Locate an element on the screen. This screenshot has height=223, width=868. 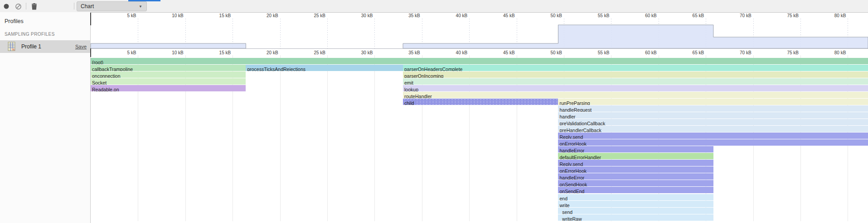
flame-bar: Socket is located at coordinates (168, 81).